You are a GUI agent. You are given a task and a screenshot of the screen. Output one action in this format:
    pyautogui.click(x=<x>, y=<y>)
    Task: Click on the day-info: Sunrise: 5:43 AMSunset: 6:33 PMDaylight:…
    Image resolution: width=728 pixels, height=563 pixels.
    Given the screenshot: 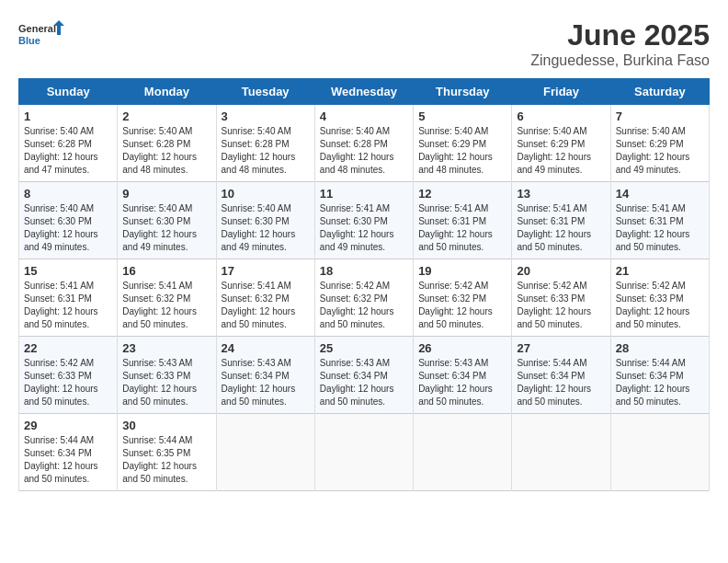 What is the action you would take?
    pyautogui.click(x=160, y=383)
    